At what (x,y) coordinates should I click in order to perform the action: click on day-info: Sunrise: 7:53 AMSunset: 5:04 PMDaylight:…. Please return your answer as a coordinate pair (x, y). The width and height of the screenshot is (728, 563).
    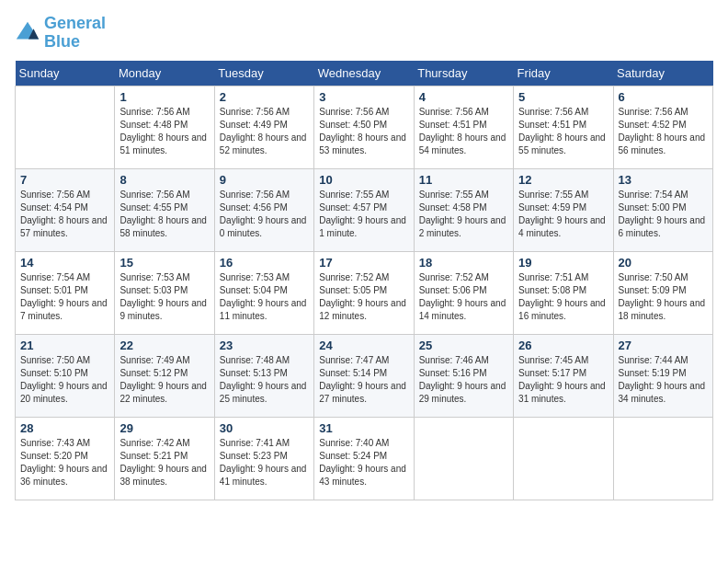
    Looking at the image, I should click on (265, 297).